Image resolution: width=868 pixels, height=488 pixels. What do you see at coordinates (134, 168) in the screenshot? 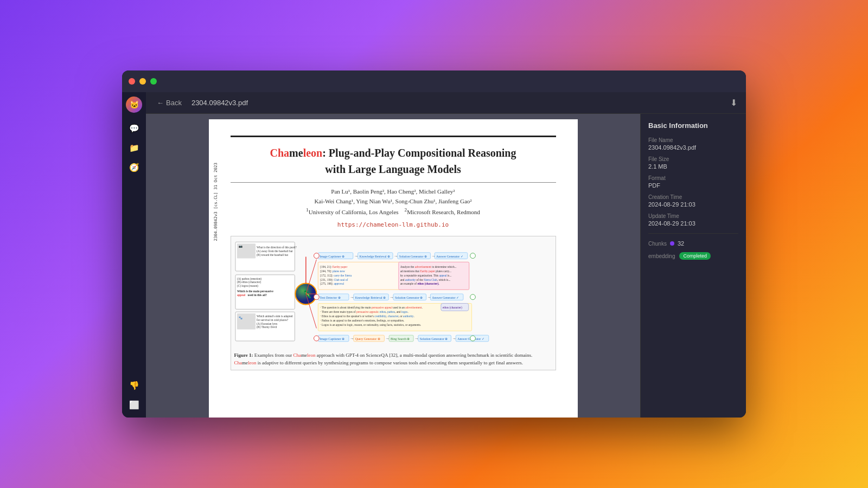
I see `compass-icon: 🧭` at bounding box center [134, 168].